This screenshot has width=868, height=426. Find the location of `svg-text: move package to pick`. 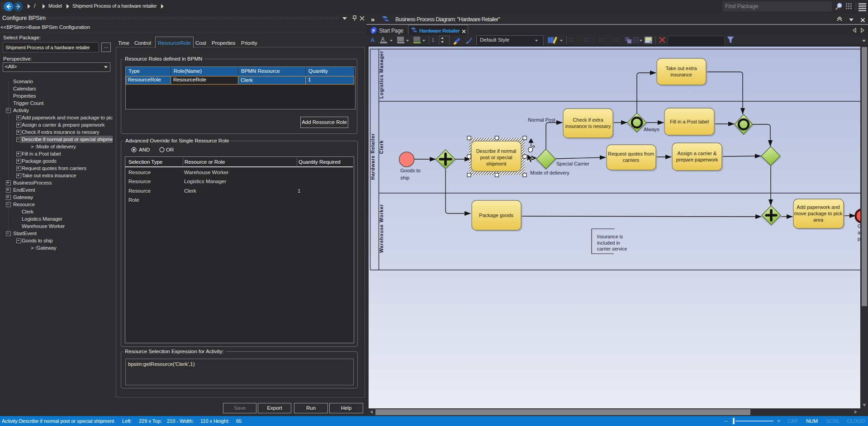

svg-text: move package to pick is located at coordinates (819, 213).